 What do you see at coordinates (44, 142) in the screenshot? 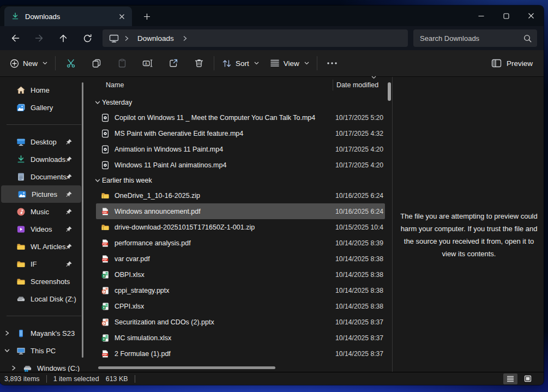
I see `sidebar-item-label: Desktop` at bounding box center [44, 142].